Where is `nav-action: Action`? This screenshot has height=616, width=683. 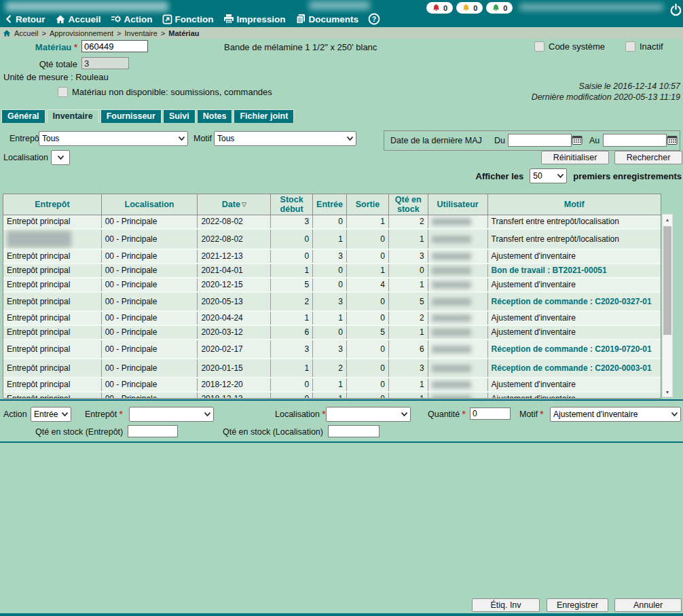
nav-action: Action is located at coordinates (132, 19).